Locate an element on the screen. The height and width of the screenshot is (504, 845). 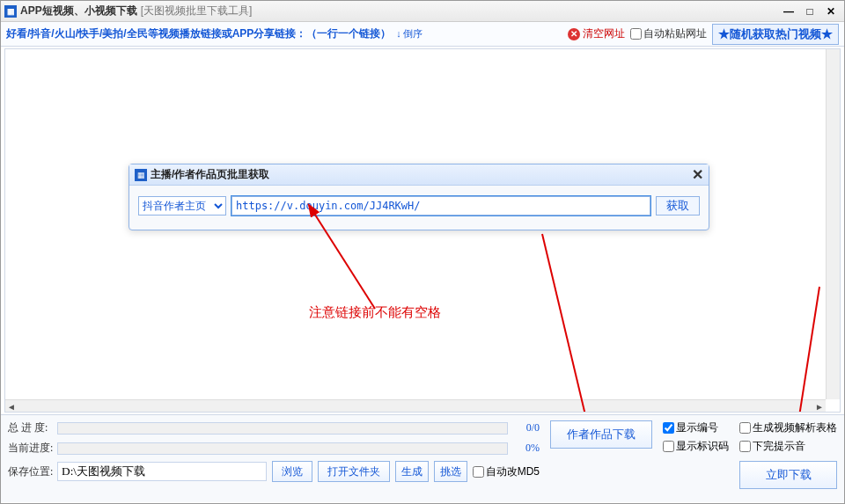
total-progress-label: 总 进 度: is located at coordinates (30, 427).